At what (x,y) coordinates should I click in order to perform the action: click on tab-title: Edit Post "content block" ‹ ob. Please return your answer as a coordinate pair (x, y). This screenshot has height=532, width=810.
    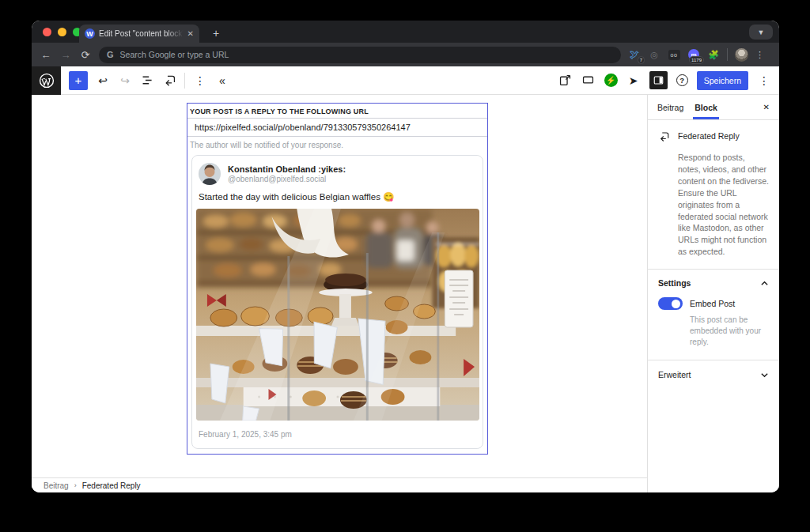
    Looking at the image, I should click on (141, 33).